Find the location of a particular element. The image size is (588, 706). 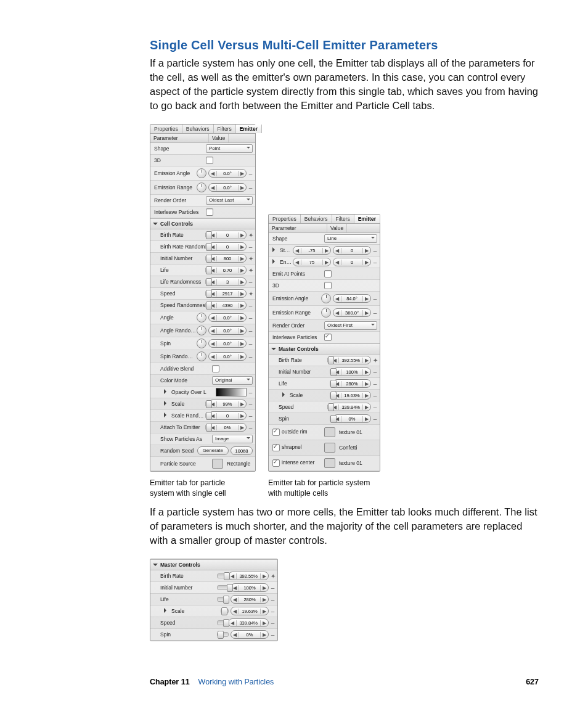

emission-range-stepper: ◀0.0°▶ is located at coordinates (227, 187).